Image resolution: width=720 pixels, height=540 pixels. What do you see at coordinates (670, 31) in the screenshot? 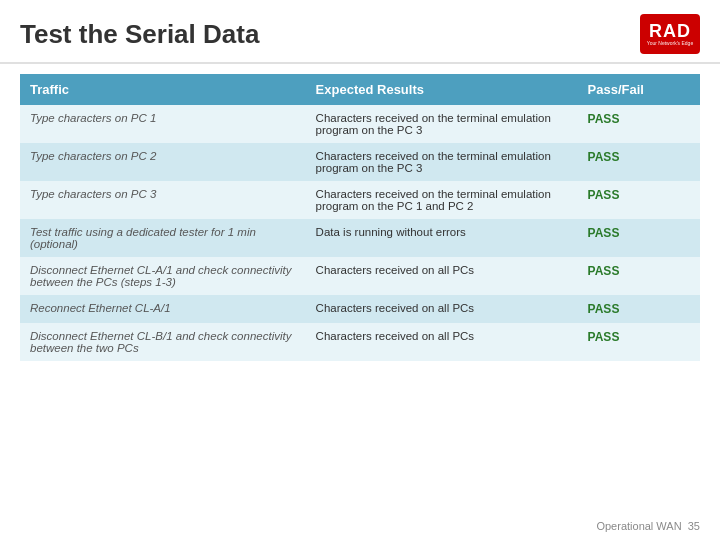
I see `logo-text: RAD` at bounding box center [670, 31].